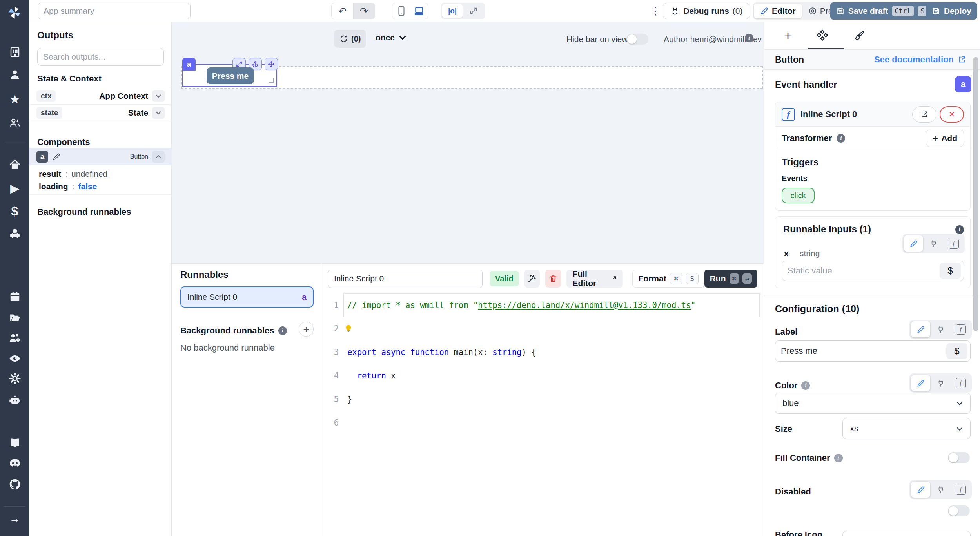 This screenshot has height=536, width=980. I want to click on favorites-star-icon: ★, so click(15, 99).